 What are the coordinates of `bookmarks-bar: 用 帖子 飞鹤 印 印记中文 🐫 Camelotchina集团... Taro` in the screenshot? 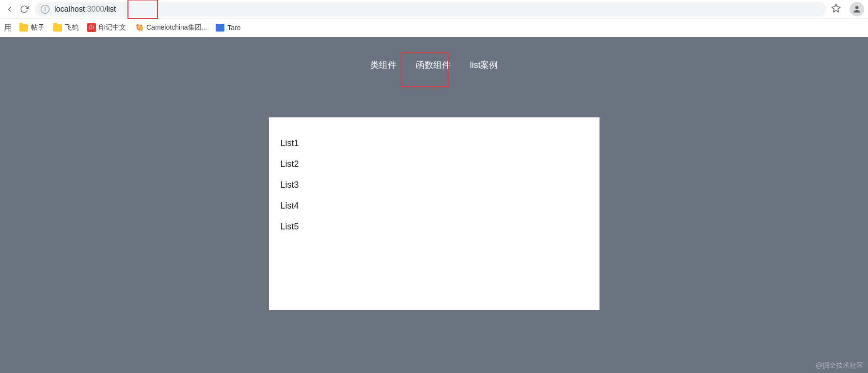 It's located at (434, 28).